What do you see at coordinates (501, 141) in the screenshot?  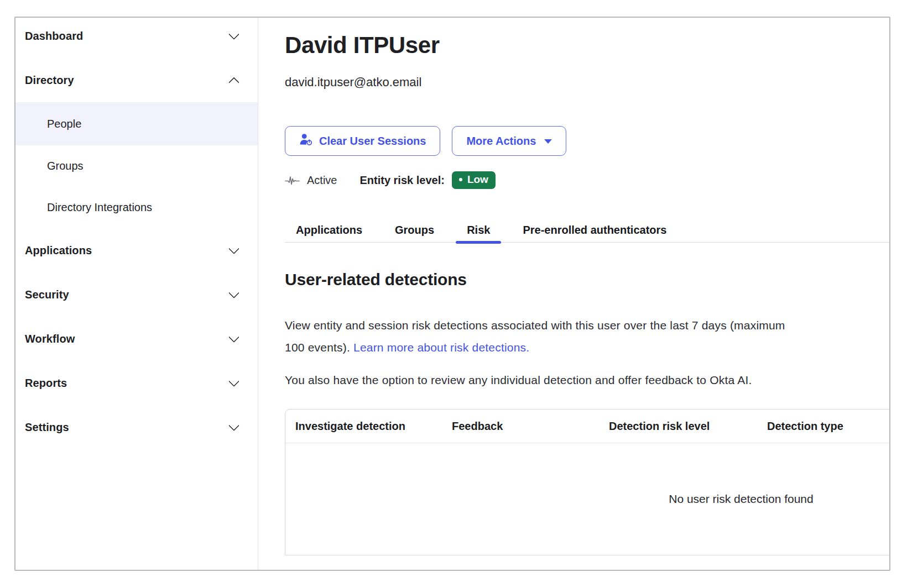 I see `more-actions-label: More Actions` at bounding box center [501, 141].